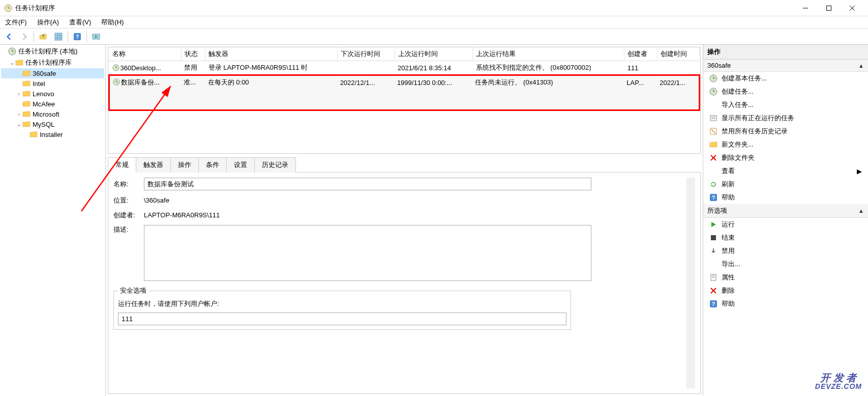 This screenshot has height=396, width=868. I want to click on action-run: 运行, so click(786, 224).